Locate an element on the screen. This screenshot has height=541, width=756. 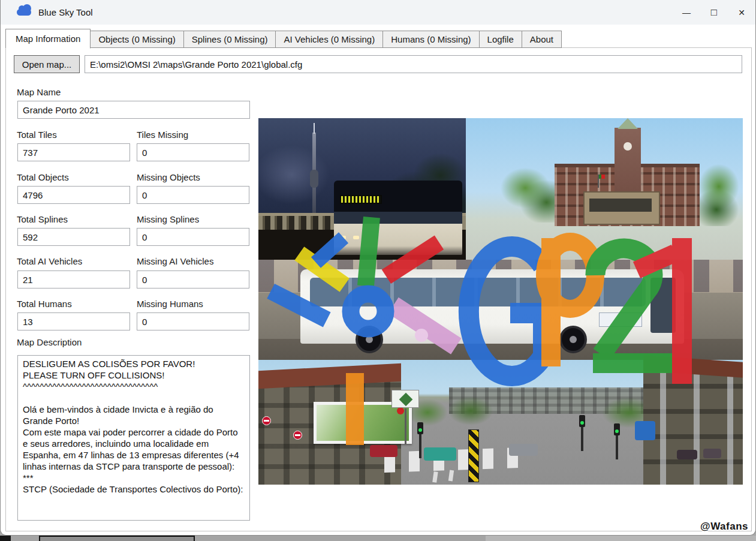
total-splines-input is located at coordinates (74, 237).